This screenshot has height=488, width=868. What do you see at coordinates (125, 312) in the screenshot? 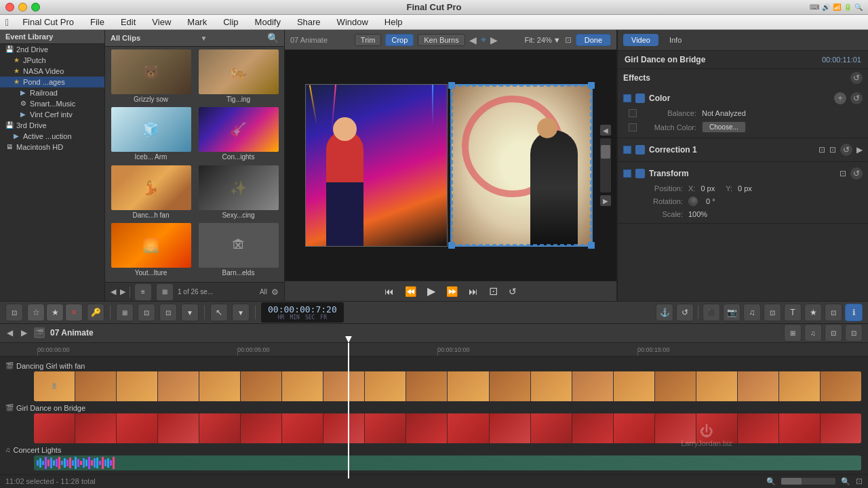
I see `clip-detail-btn: ⊞` at bounding box center [125, 312].